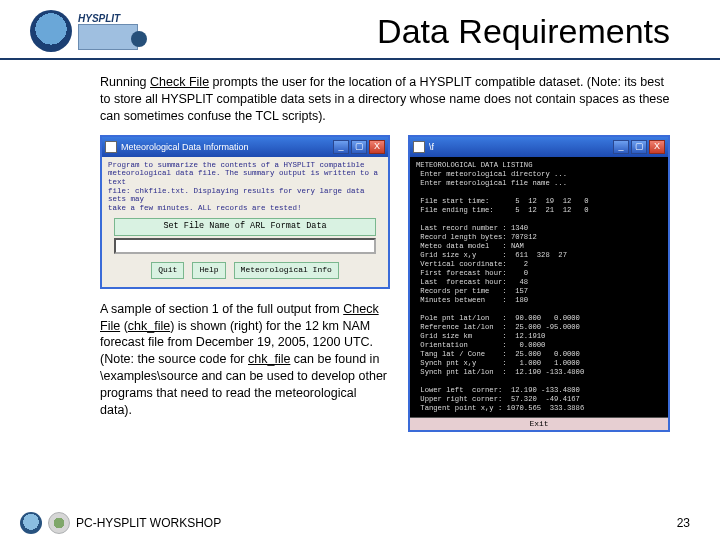 This screenshot has height=540, width=720. Describe the element at coordinates (245, 246) in the screenshot. I see `file-path-input` at that location.